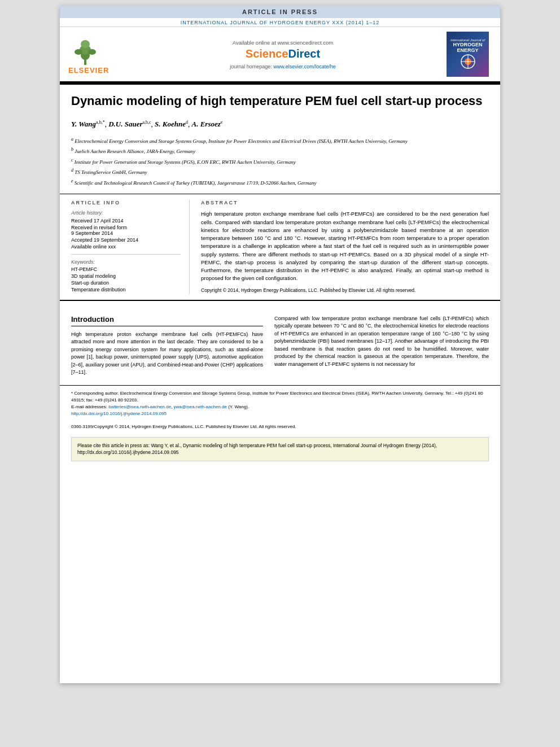 The height and width of the screenshot is (747, 560). What do you see at coordinates (126, 221) in the screenshot?
I see `received-date: Received 17 April 2014` at bounding box center [126, 221].